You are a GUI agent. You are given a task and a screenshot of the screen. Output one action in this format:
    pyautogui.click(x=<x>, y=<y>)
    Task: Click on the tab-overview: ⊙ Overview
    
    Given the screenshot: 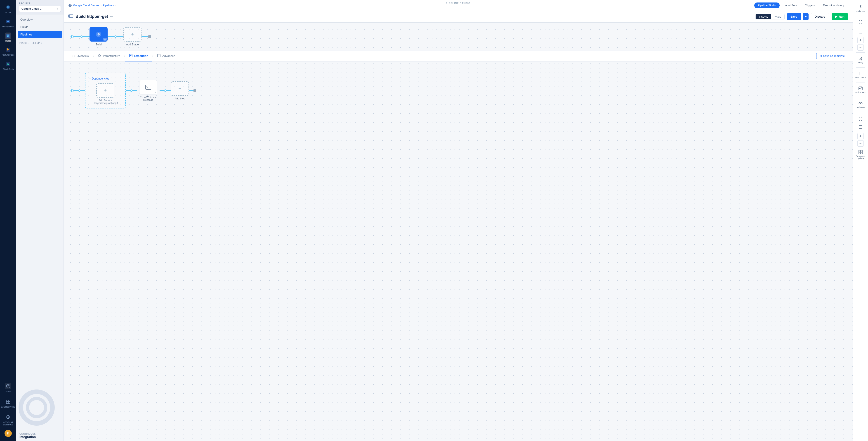 What is the action you would take?
    pyautogui.click(x=81, y=56)
    